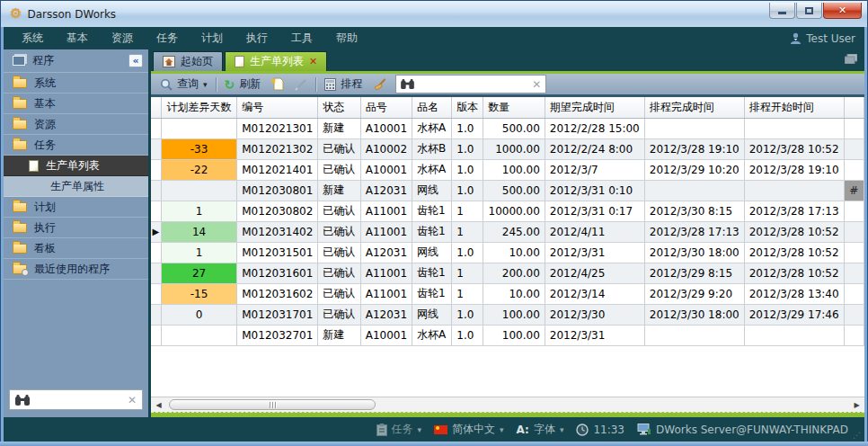  I want to click on toolbar-search-input, so click(475, 85).